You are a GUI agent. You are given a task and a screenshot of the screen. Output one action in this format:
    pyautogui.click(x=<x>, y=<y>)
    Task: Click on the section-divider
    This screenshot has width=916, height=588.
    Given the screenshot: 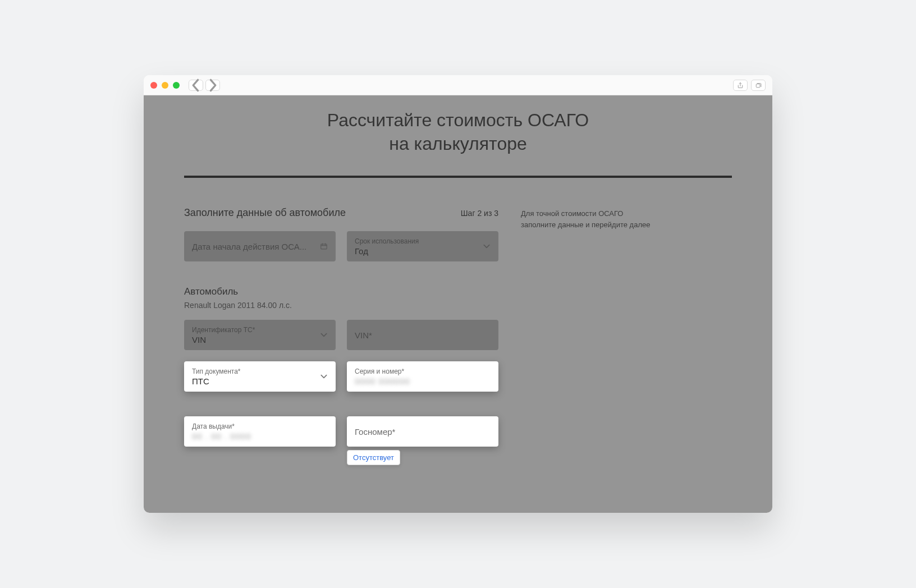 What is the action you would take?
    pyautogui.click(x=458, y=177)
    